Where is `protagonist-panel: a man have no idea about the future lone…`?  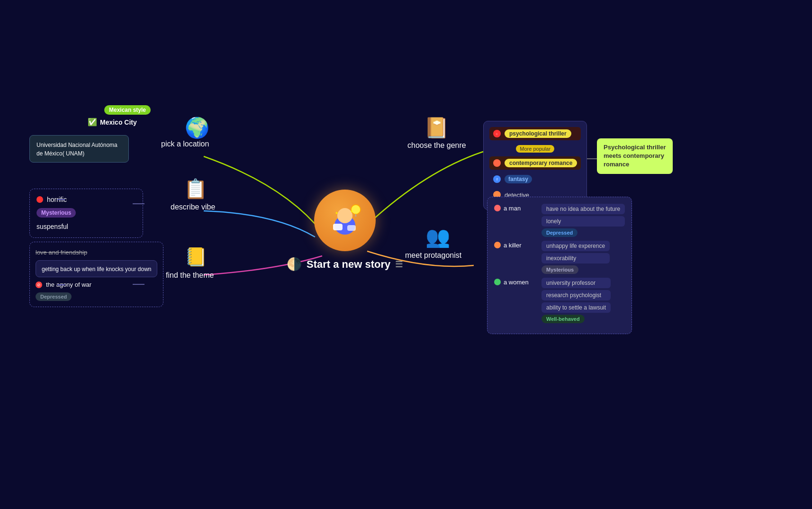 protagonist-panel: a man have no idea about the future lone… is located at coordinates (559, 265).